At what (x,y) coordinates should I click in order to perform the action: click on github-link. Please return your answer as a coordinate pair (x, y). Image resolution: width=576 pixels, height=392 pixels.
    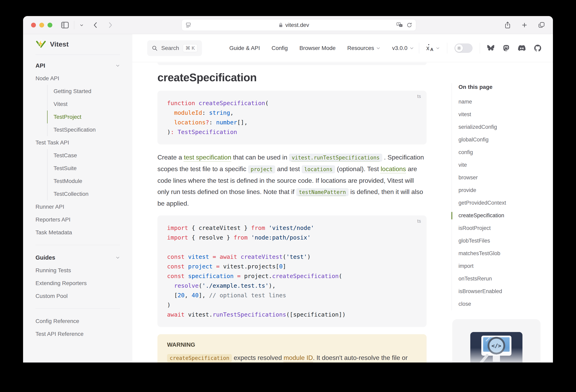
    Looking at the image, I should click on (538, 48).